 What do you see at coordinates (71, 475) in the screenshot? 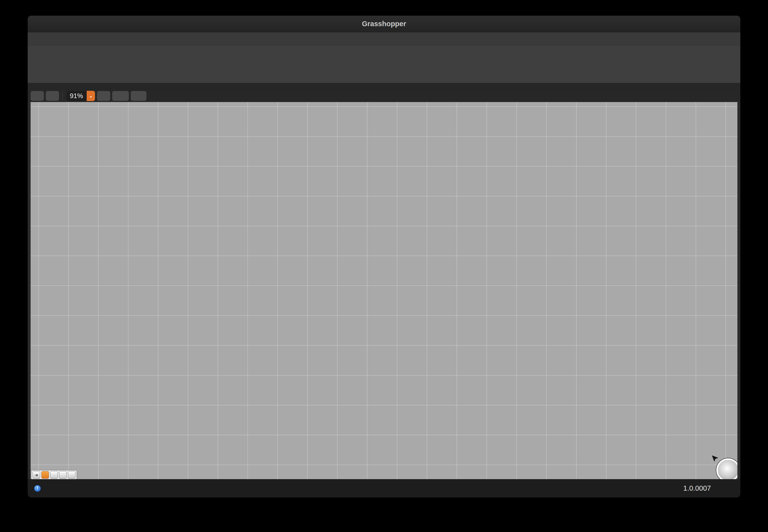
I see `solver-timer-button` at bounding box center [71, 475].